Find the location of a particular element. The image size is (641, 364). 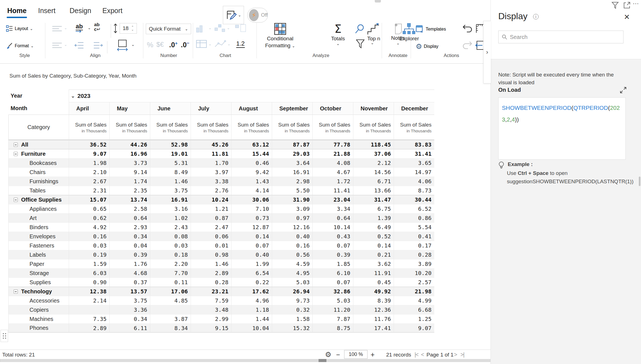

data-cell: 0.43 is located at coordinates (333, 236).